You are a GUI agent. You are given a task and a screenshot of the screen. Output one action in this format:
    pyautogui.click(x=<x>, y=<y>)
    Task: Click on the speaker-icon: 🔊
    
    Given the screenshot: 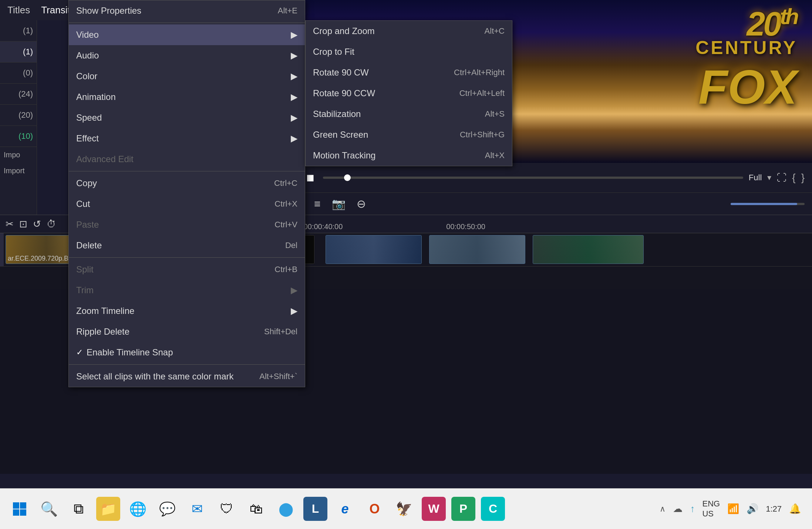 What is the action you would take?
    pyautogui.click(x=752, y=509)
    